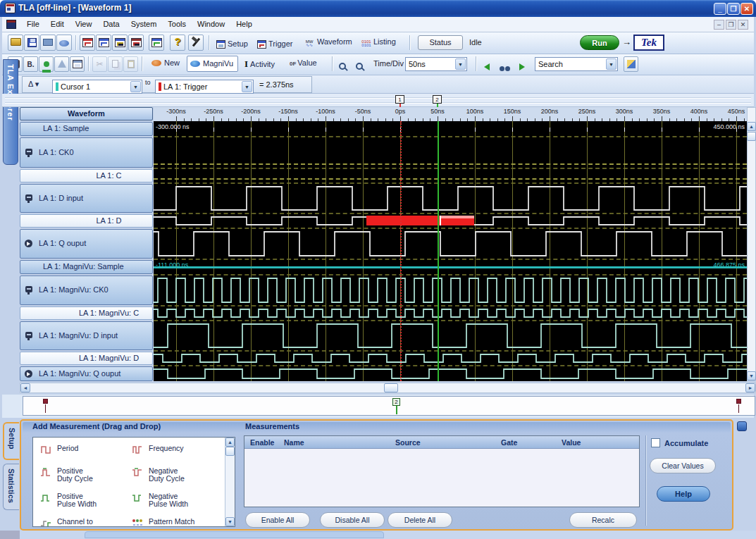 This screenshot has width=756, height=539. Describe the element at coordinates (504, 68) in the screenshot. I see `find-icon` at that location.